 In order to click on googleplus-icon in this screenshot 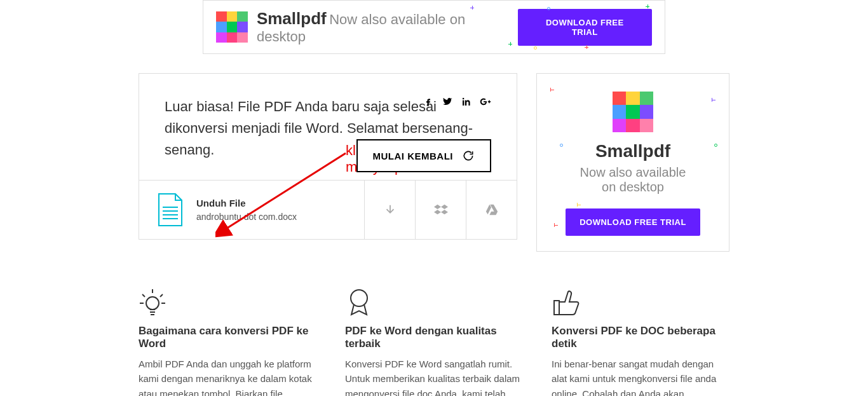, I will do `click(485, 102)`.